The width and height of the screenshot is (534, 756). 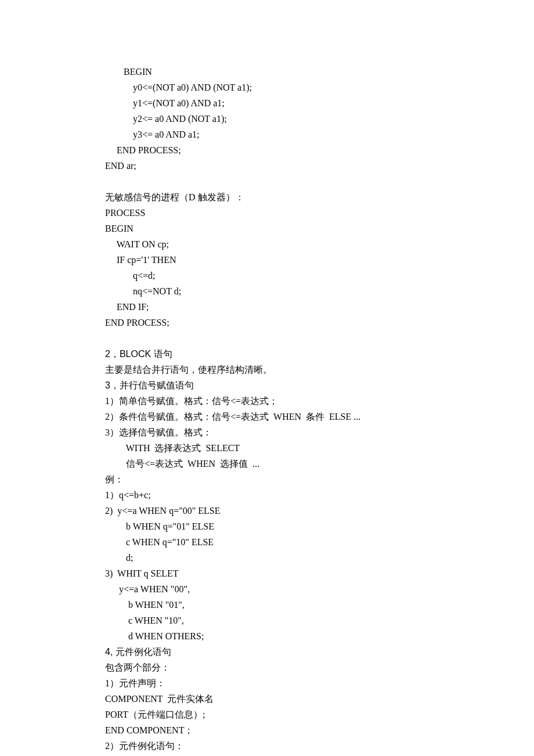 What do you see at coordinates (319, 557) in the screenshot?
I see `code-line: d;` at bounding box center [319, 557].